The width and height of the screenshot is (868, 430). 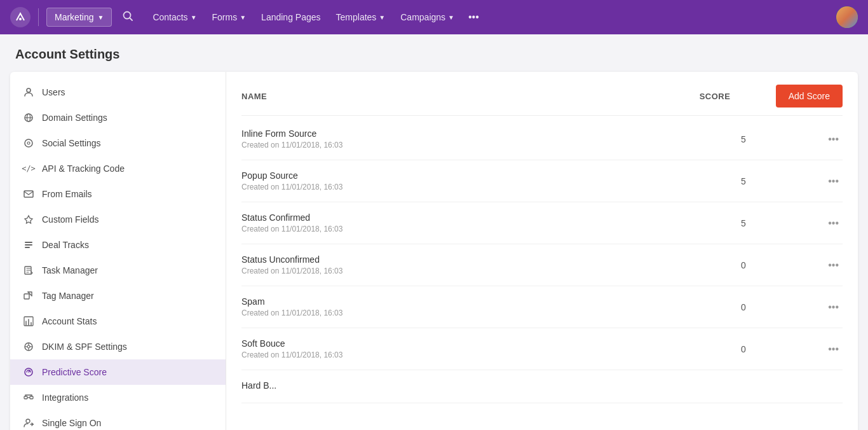 What do you see at coordinates (491, 134) in the screenshot?
I see `score-name: Inline Form Source` at bounding box center [491, 134].